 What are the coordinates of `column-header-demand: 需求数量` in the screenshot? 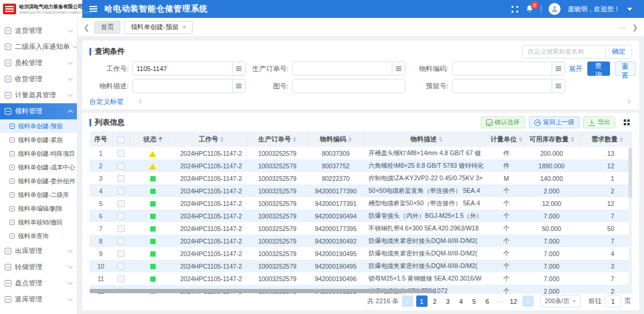 It's located at (606, 139).